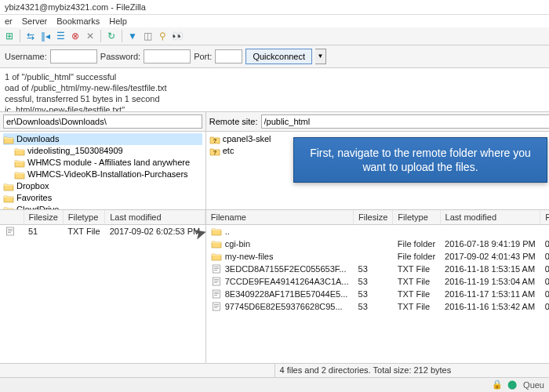 The width and height of the screenshot is (549, 392). What do you see at coordinates (321, 56) in the screenshot?
I see `quickconnect-history-dropdown: ▼` at bounding box center [321, 56].